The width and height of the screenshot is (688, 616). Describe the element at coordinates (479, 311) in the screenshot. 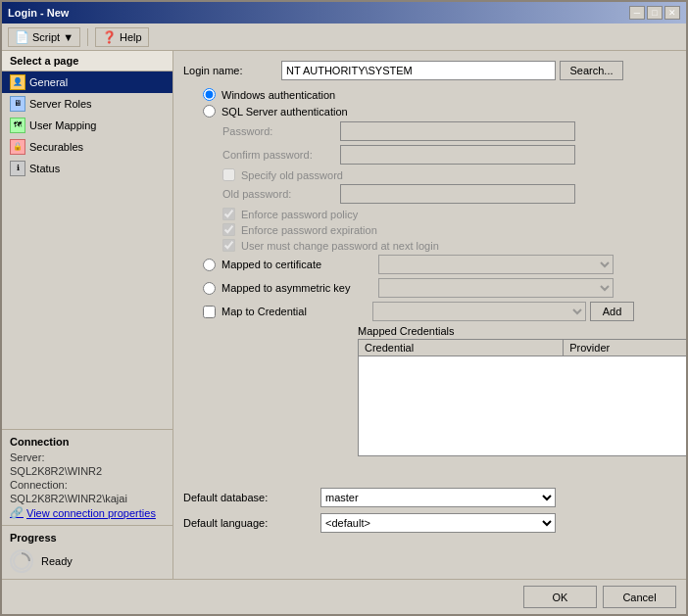

I see `map-to-credential-select` at that location.